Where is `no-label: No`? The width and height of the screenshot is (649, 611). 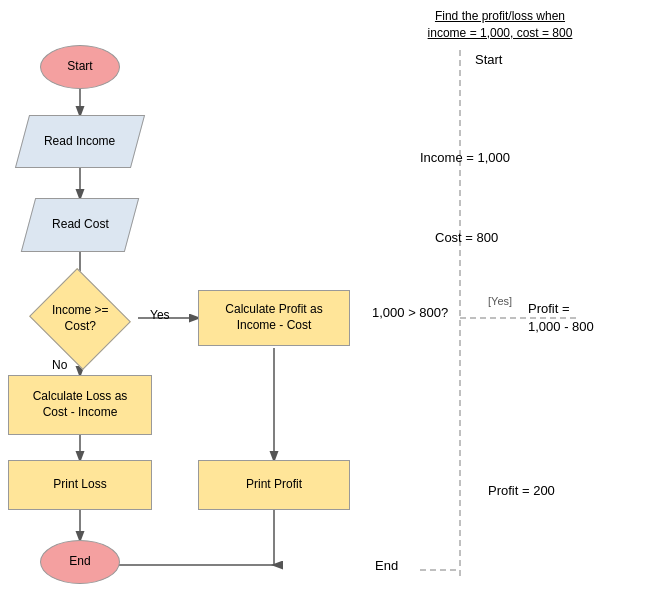 no-label: No is located at coordinates (60, 365).